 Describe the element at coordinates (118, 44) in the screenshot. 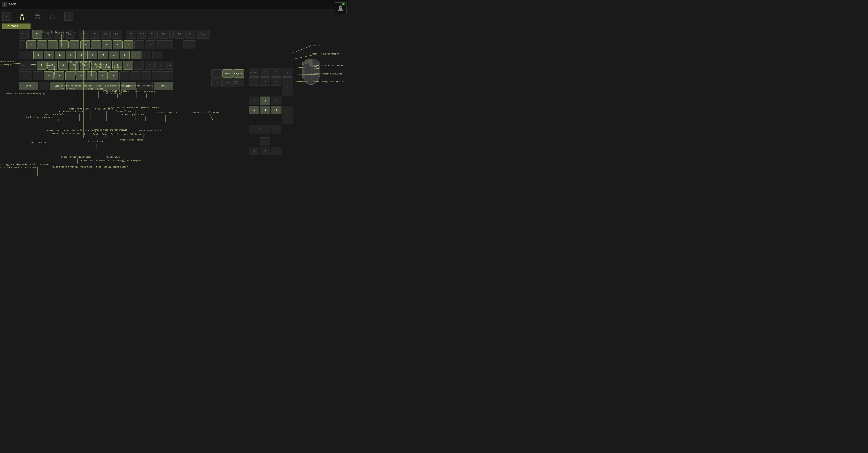

I see `key-9: 9` at that location.